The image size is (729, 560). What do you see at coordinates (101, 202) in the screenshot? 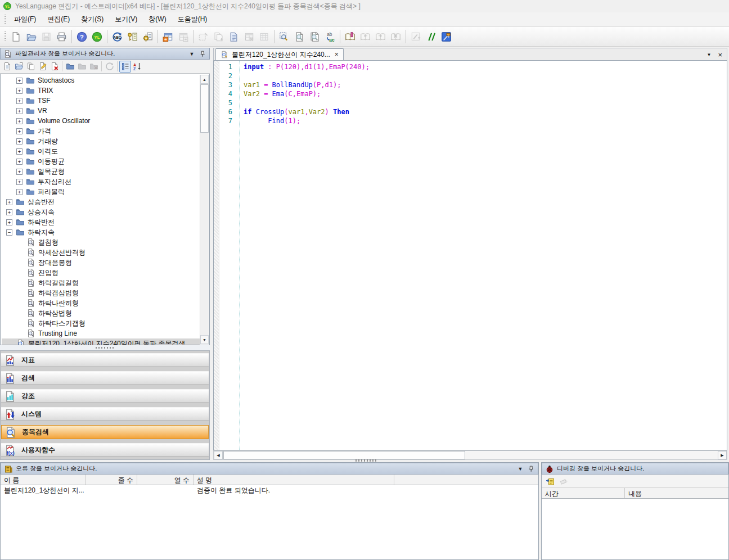
I see `tree-item: +상승반전` at bounding box center [101, 202].